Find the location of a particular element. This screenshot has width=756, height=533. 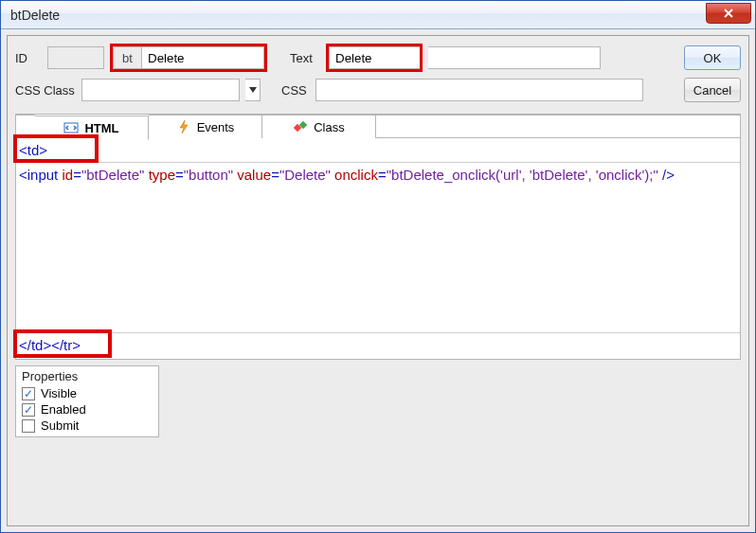

tab-class: Class is located at coordinates (319, 127).